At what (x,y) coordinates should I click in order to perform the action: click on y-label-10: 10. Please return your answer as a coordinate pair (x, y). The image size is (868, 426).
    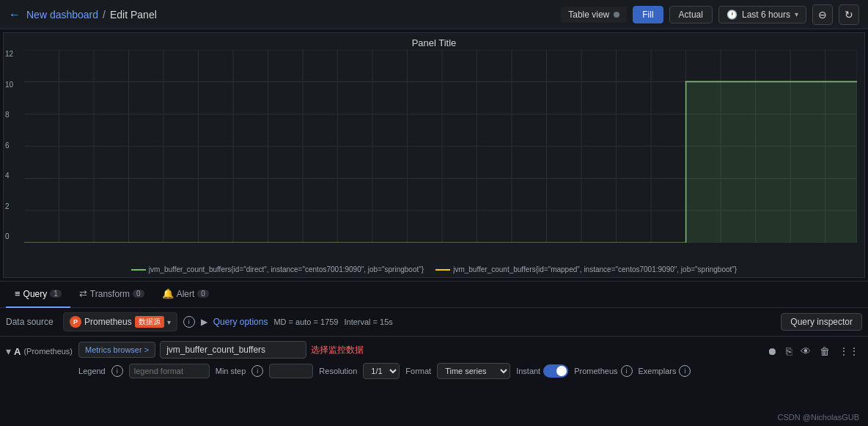
    Looking at the image, I should click on (9, 85).